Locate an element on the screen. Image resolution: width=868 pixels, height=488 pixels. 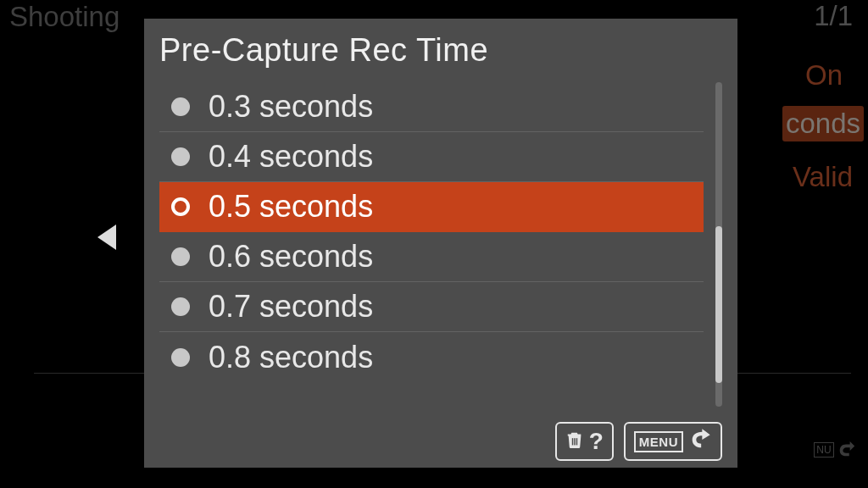
option-0.4-seconds: 0.4 seconds is located at coordinates (431, 158).